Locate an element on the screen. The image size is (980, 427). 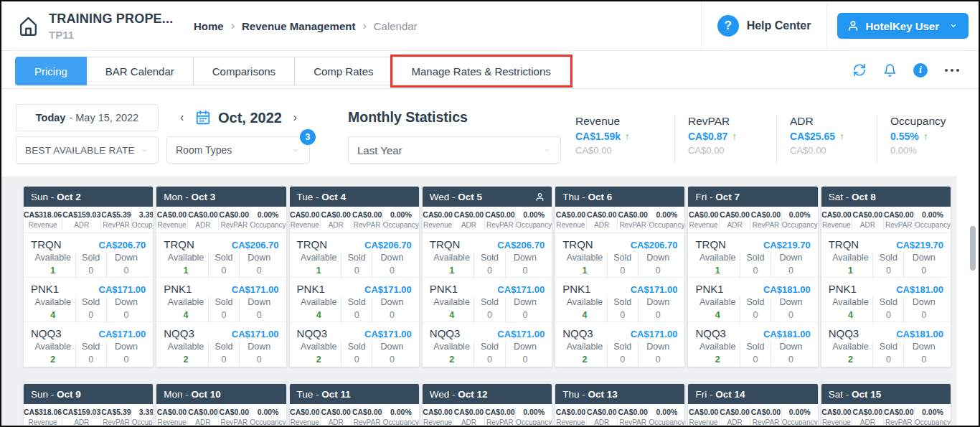
day-header: Fri - Oct 14 is located at coordinates (753, 394).